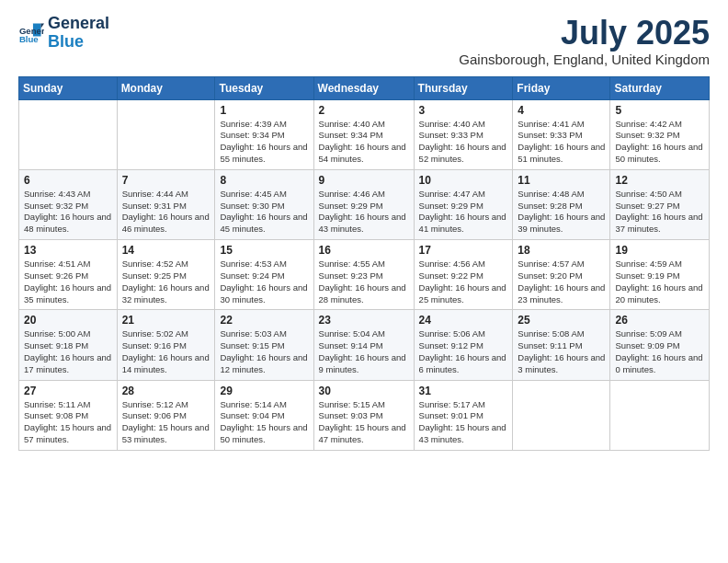 Image resolution: width=728 pixels, height=563 pixels. What do you see at coordinates (463, 180) in the screenshot?
I see `day-number: 10` at bounding box center [463, 180].